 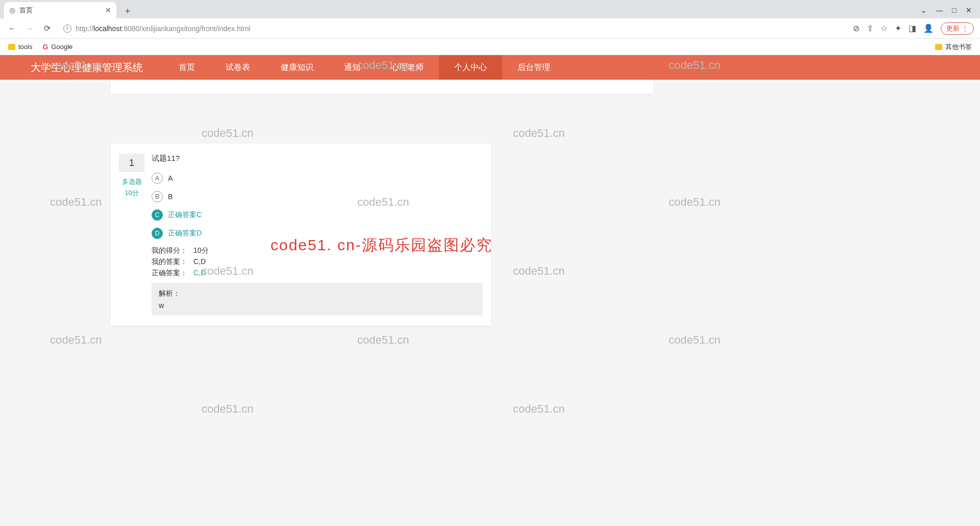 I want to click on bookmark-tools: tools, so click(x=20, y=47).